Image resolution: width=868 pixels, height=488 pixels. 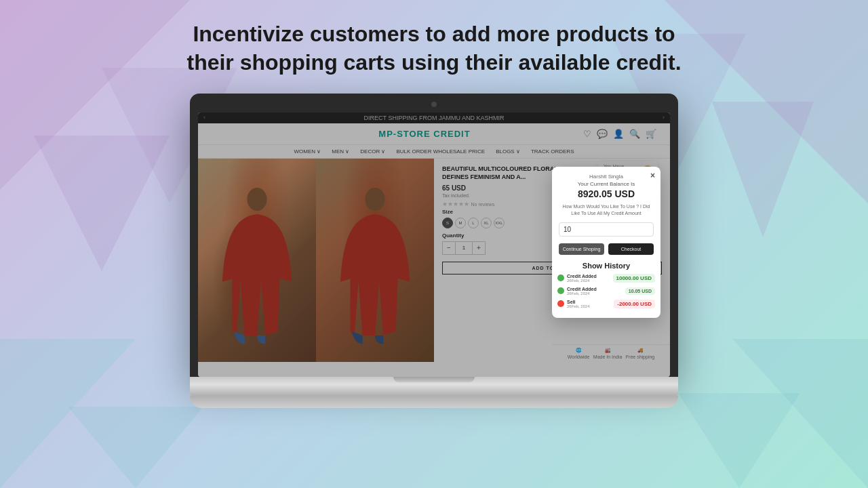 What do you see at coordinates (606, 249) in the screenshot?
I see `modal-action-buttons: Continue Shoping Checkout` at bounding box center [606, 249].